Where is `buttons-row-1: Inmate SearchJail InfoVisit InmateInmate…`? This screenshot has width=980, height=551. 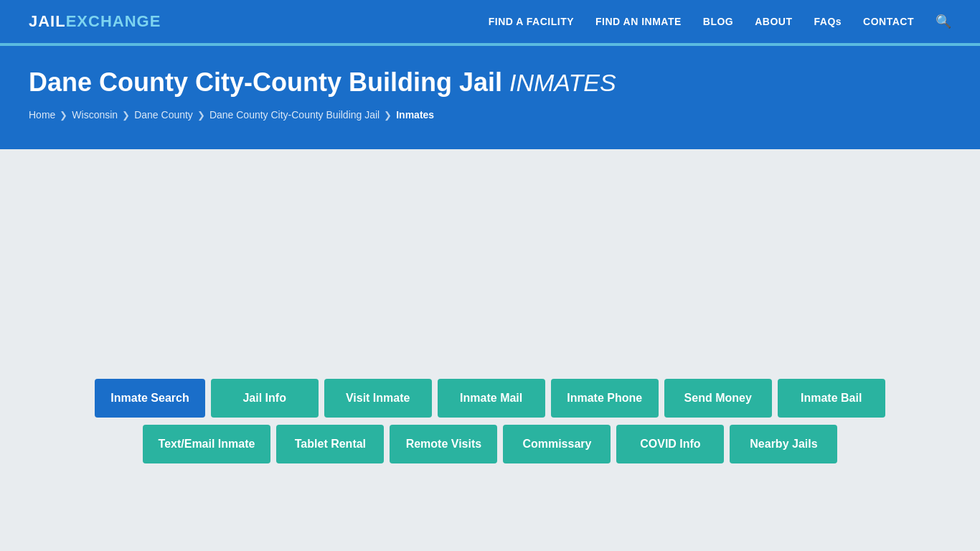
buttons-row-1: Inmate SearchJail InfoVisit InmateInmate… is located at coordinates (489, 398).